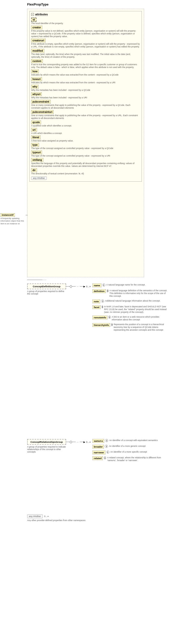 This screenshot has height=644, width=175. I want to click on prop-custom: custom If set to true the corresponding …, so click(85, 64).